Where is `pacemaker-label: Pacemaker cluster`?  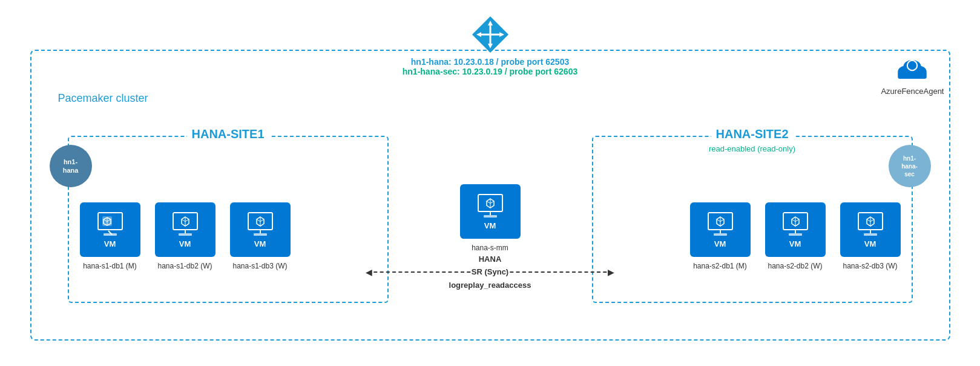 pacemaker-label: Pacemaker cluster is located at coordinates (103, 98).